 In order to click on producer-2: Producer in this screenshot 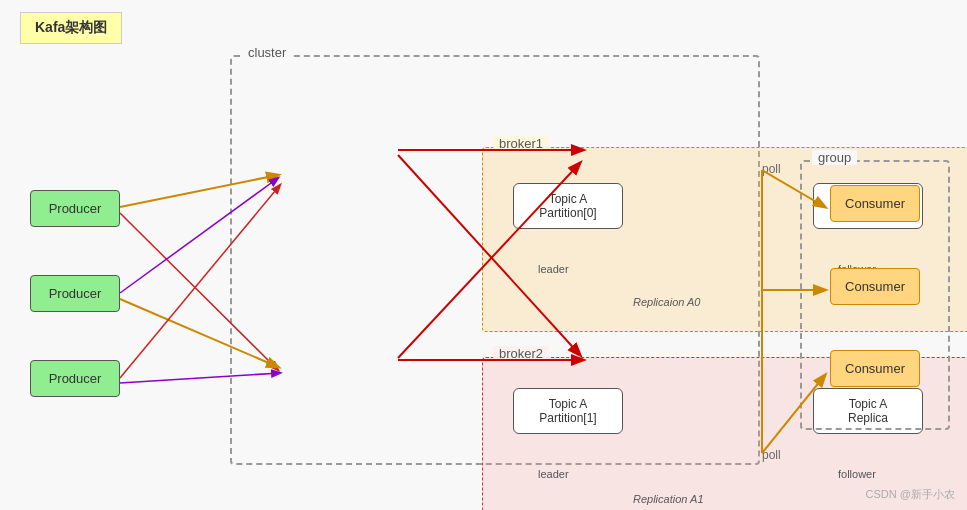, I will do `click(75, 294)`.